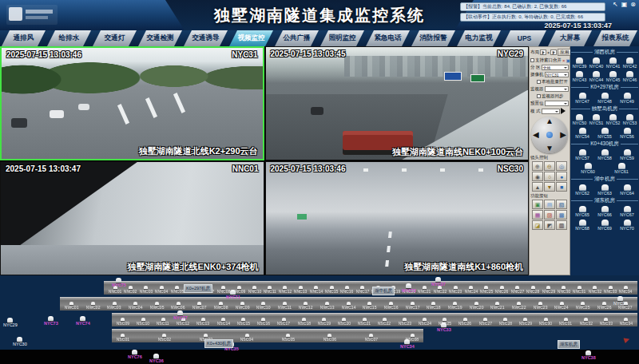  What do you see at coordinates (133, 219) in the screenshot?
I see `video-cell-nnc01: 2025-07-15 13:03:47 NNC01 独墅湖南隧道北线ENK0+3…` at bounding box center [133, 219].